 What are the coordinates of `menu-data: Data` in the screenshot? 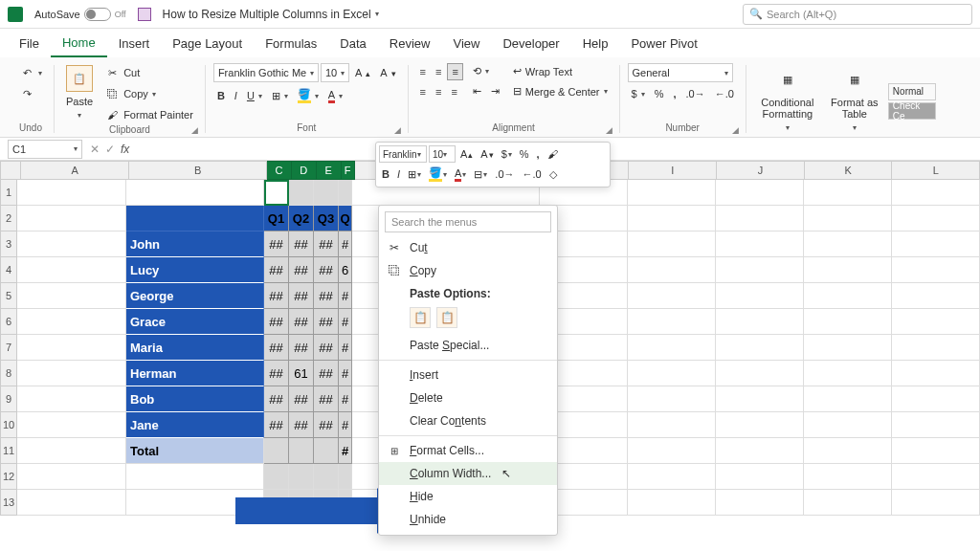 It's located at (352, 44).